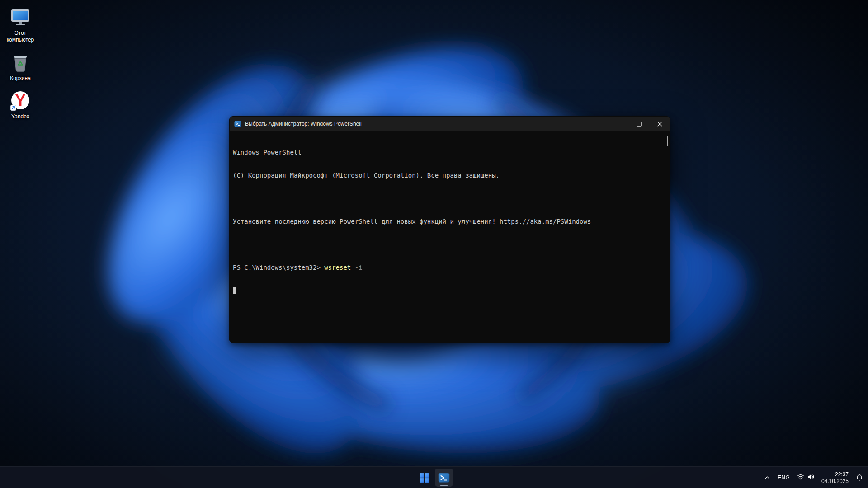 Image resolution: width=868 pixels, height=488 pixels. I want to click on taskbar-tray: ENG 22:37 04.10.2025, so click(814, 477).